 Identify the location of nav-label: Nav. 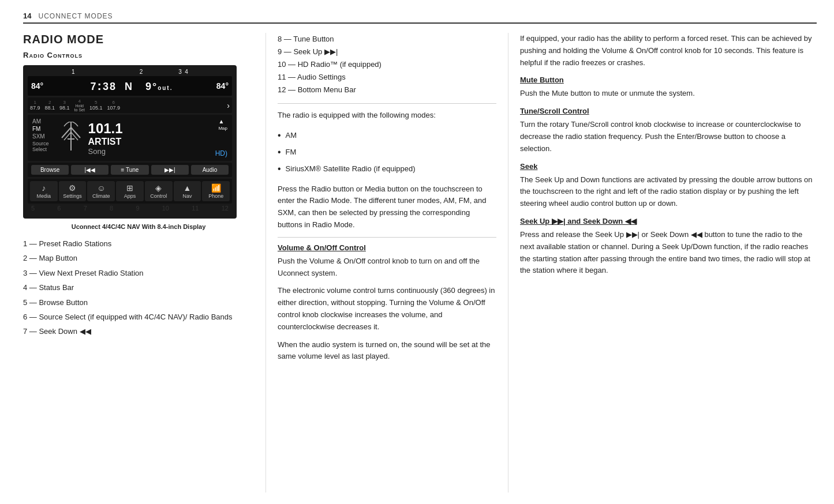
(187, 196).